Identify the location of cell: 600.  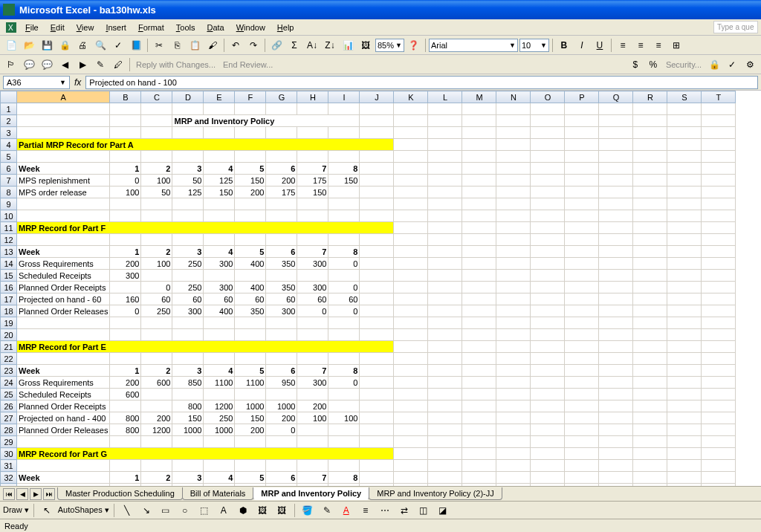
(157, 383).